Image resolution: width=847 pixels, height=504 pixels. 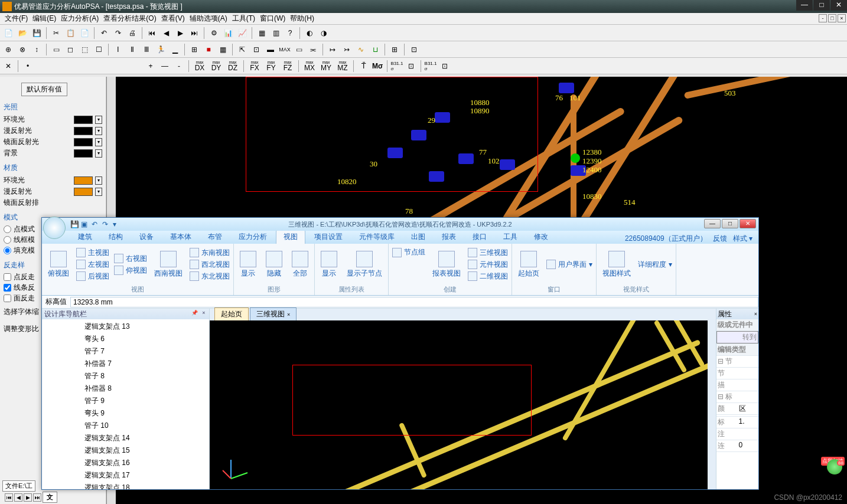 I want to click on tree-item: 逻辑支架点 17, so click(x=125, y=476).